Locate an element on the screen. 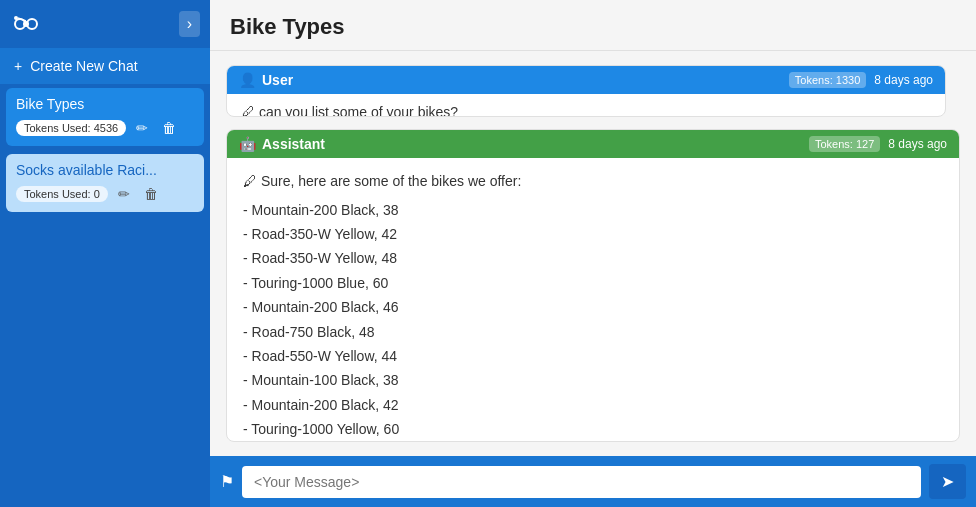  main-header: Bike Types is located at coordinates (593, 26).